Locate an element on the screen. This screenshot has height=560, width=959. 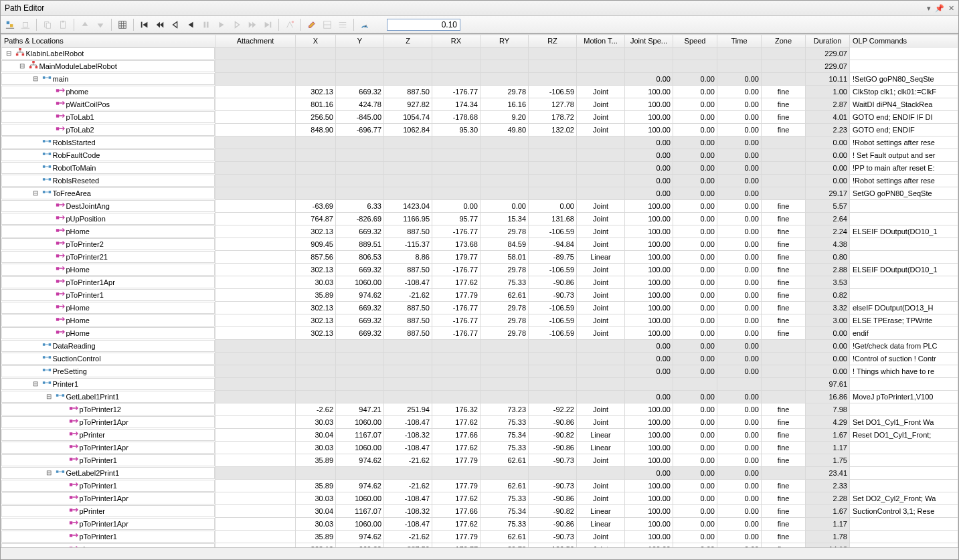
col-header: Joint Spe... is located at coordinates (649, 41).